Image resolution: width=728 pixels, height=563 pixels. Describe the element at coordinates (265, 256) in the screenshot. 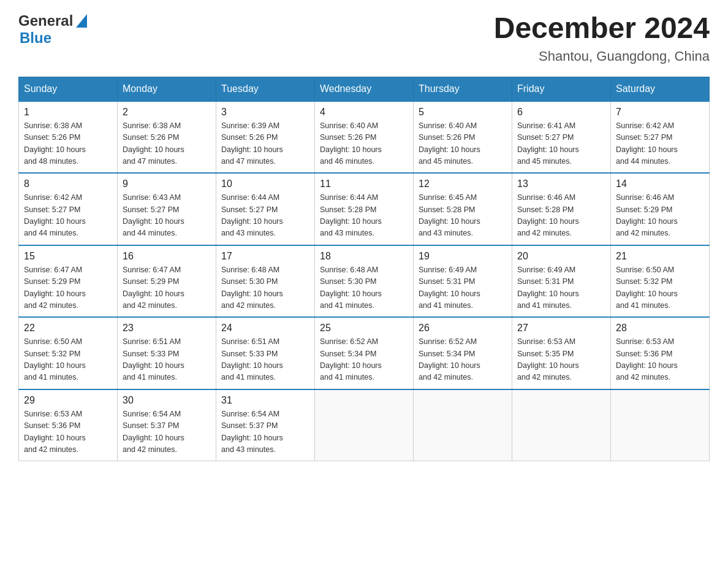

I see `day-number: 17` at that location.